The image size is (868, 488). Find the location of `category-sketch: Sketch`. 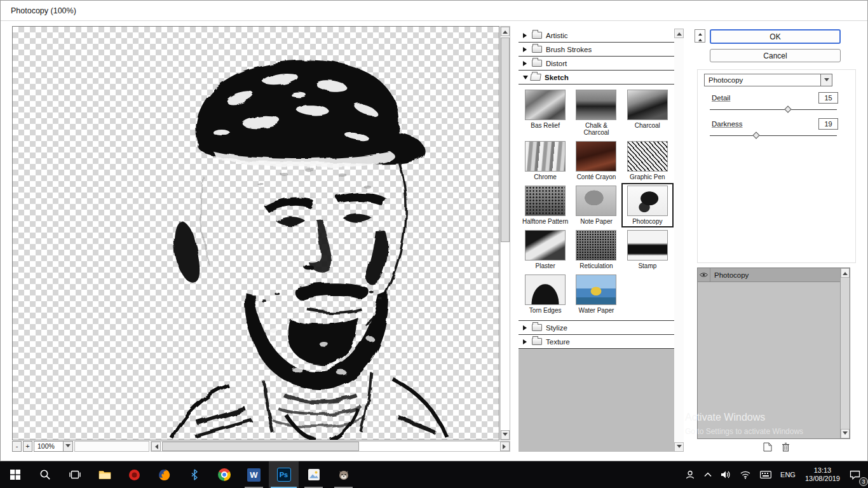

category-sketch: Sketch is located at coordinates (596, 78).